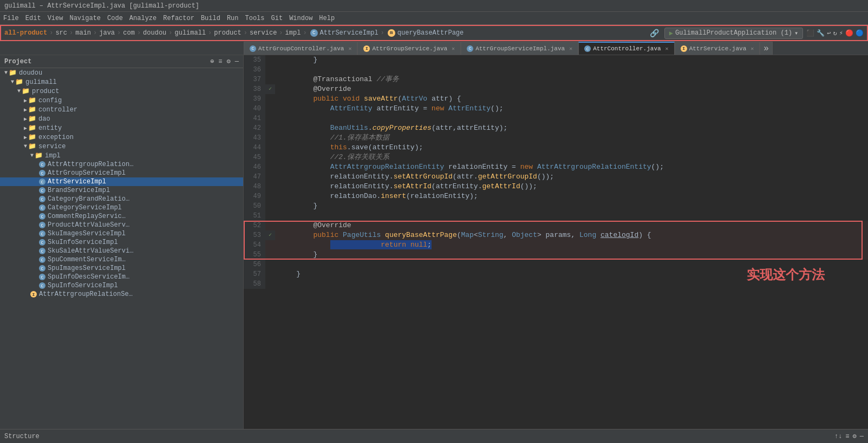 The image size is (868, 443). I want to click on line-content: relationEntity.setAttrGroupId(attr.getAt…, so click(572, 177).